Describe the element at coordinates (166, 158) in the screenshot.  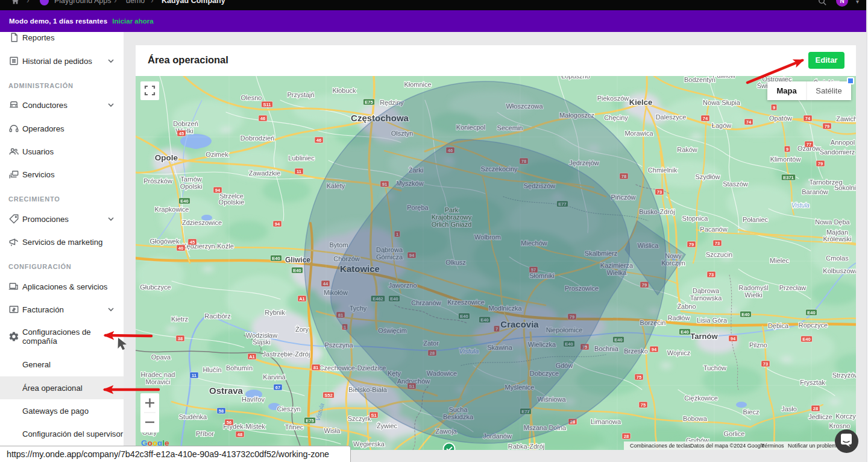
I see `svg-text: Opole` at that location.